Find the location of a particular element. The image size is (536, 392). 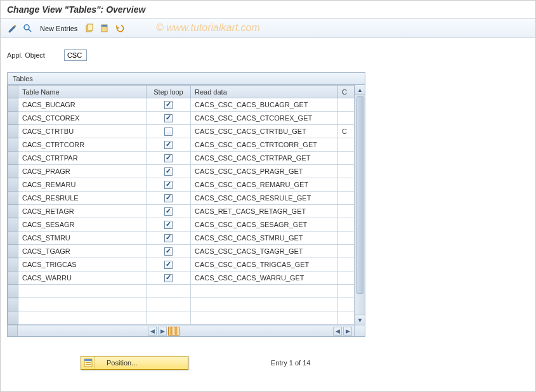

vertical-scrollbar: ▲ ▼ is located at coordinates (360, 205).